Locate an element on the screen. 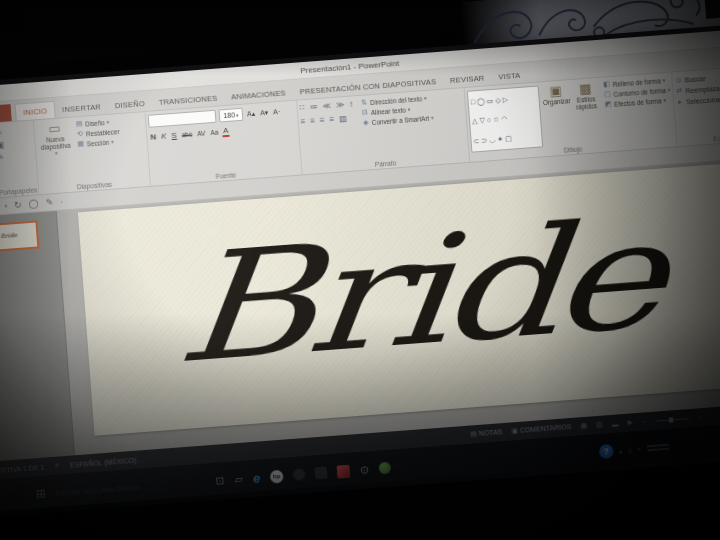 The image size is (720, 540). comments-button: ▣ COMENTARIOS is located at coordinates (542, 429).